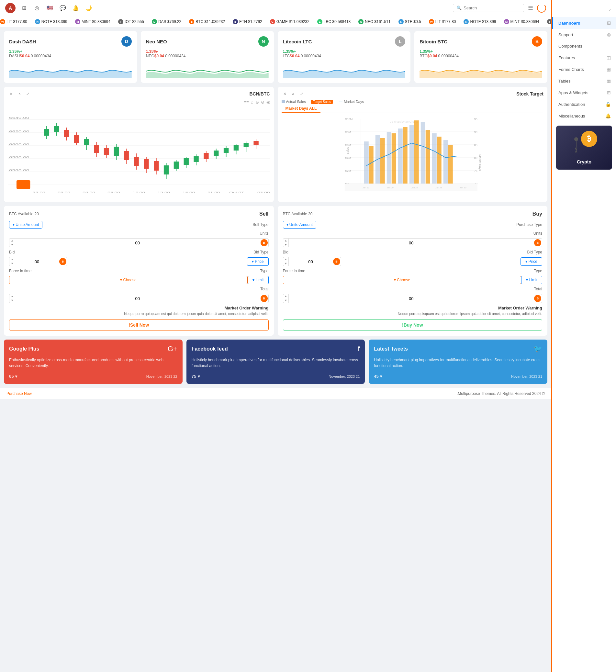  Describe the element at coordinates (414, 187) in the screenshot. I see `svg-text: Jan 24` at that location.